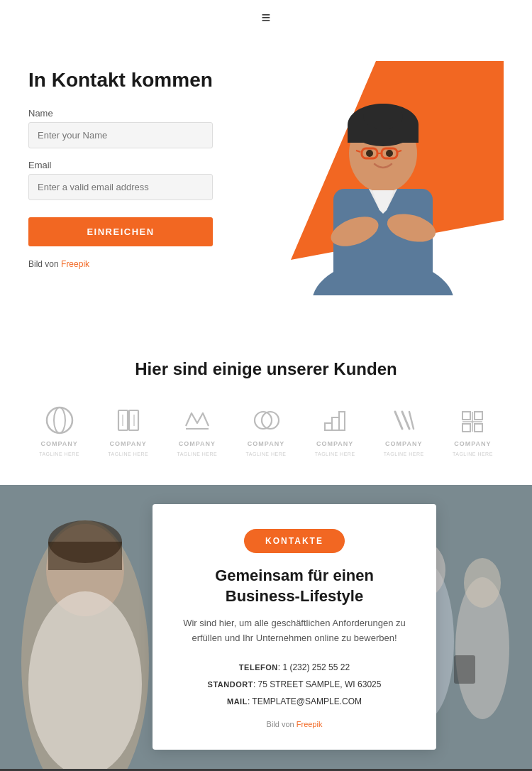  I want to click on logo-tagline-2: TAGLINE HERE, so click(128, 454).